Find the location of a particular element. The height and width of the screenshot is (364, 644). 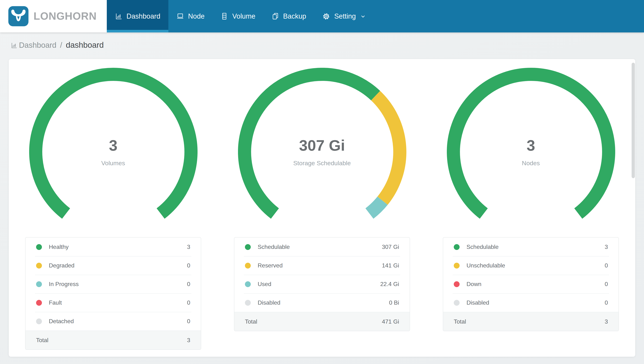

longhorn-logo-icon is located at coordinates (18, 16).